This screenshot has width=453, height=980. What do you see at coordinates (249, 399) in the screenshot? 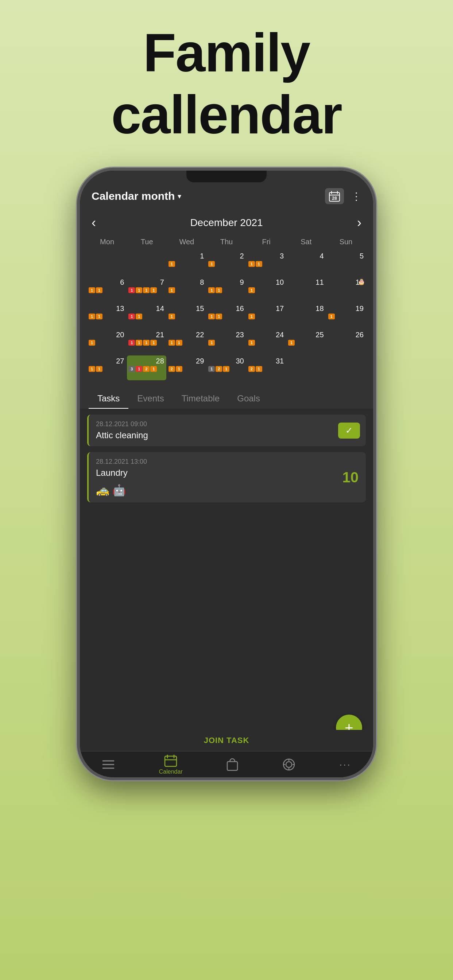
I see `tab-goals: Goals` at bounding box center [249, 399].